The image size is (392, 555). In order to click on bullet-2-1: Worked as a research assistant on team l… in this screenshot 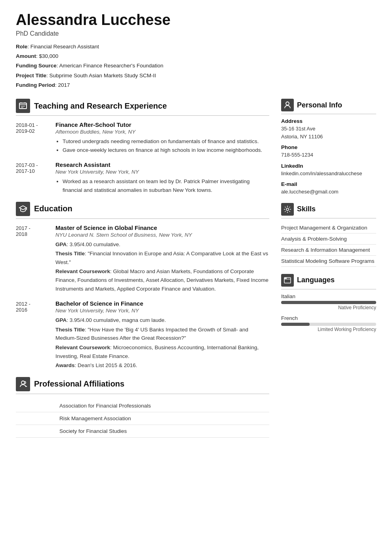, I will do `click(166, 186)`.